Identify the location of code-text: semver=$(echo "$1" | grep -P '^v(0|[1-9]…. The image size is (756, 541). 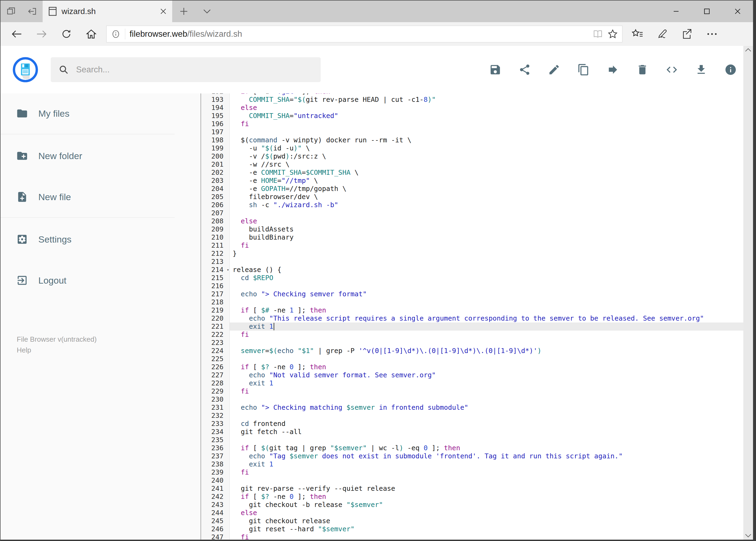
(487, 351).